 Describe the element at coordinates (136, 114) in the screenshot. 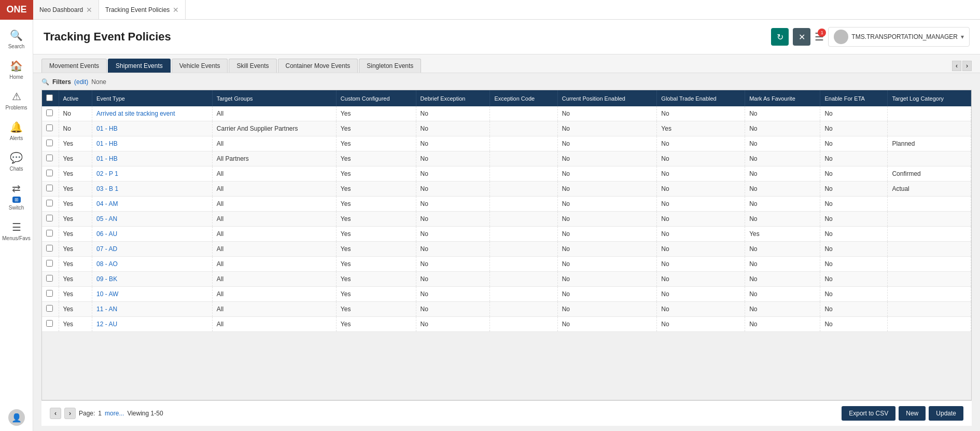

I see `event-type-link: Arrived at site tracking event` at that location.